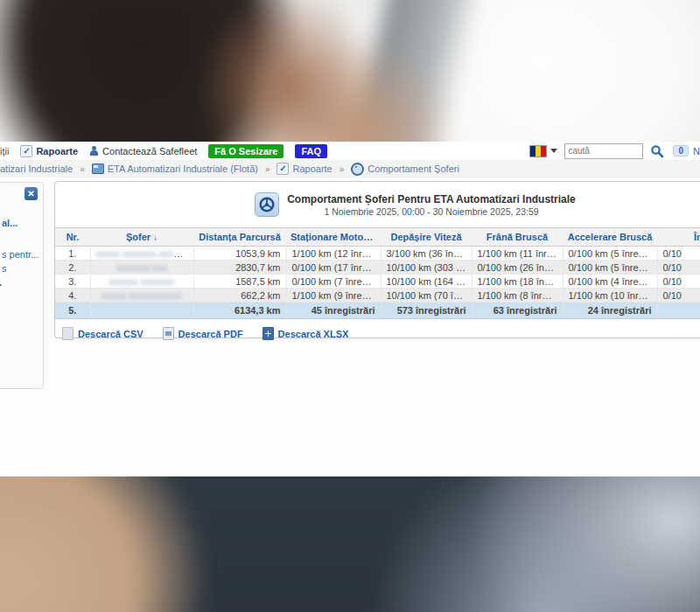 This screenshot has height=612, width=700. Describe the element at coordinates (426, 311) in the screenshot. I see `total-speeding: 573 înregistrări` at that location.